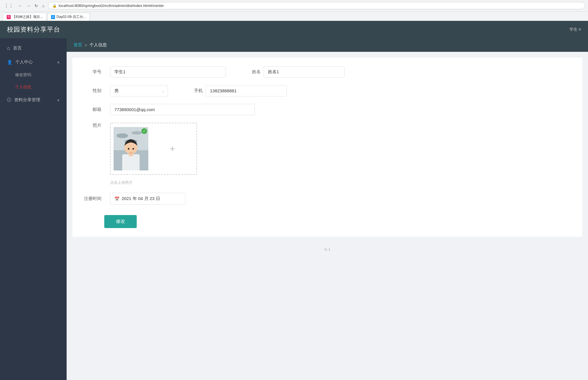 The image size is (588, 380). I want to click on url-text: localhost:8080/springboot2mc6m/admin/dis…, so click(111, 6).